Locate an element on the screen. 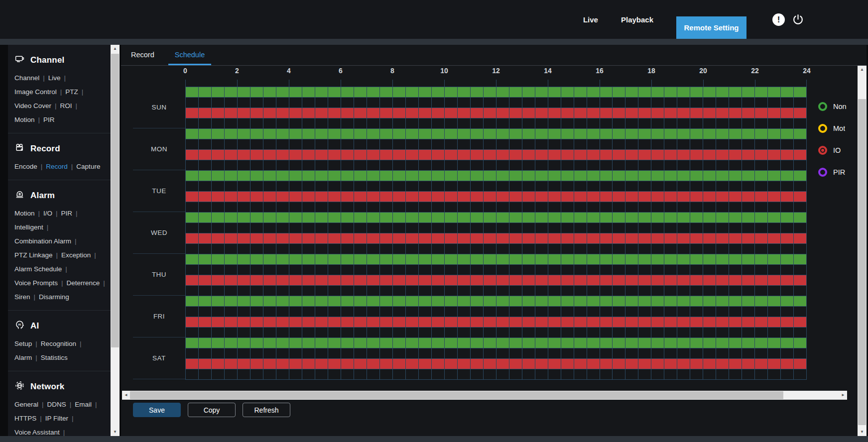 This screenshot has width=868, height=442. sidebar-link-voice-assistant: Voice Assistant is located at coordinates (37, 432).